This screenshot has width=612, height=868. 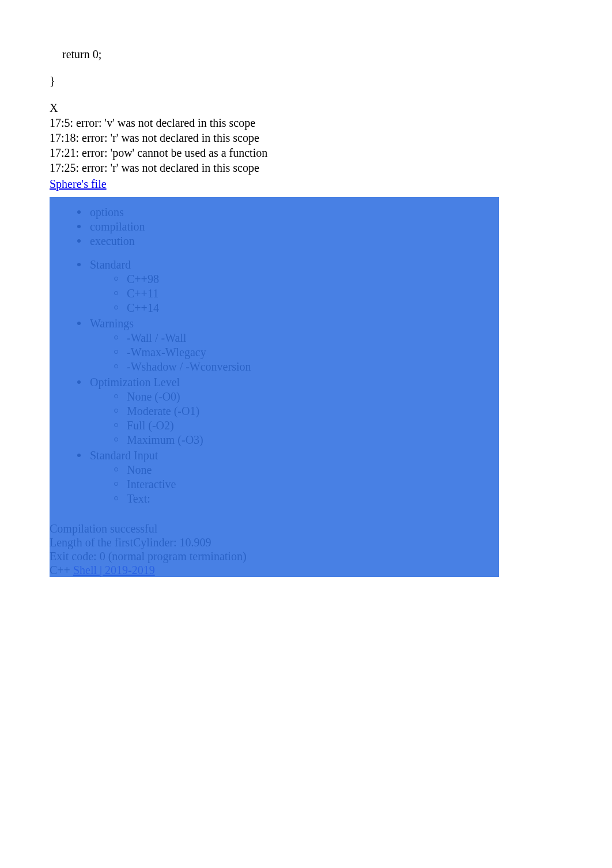 What do you see at coordinates (346, 213) in the screenshot?
I see `menu-item-options: options` at bounding box center [346, 213].